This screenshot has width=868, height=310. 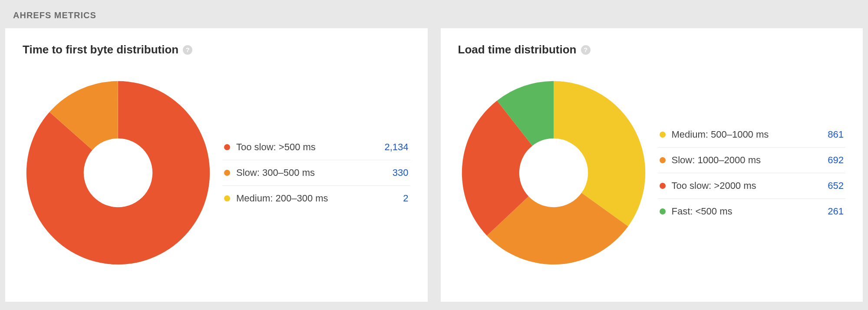 What do you see at coordinates (752, 135) in the screenshot?
I see `legend-row: Medium: 500–1000 ms861` at bounding box center [752, 135].